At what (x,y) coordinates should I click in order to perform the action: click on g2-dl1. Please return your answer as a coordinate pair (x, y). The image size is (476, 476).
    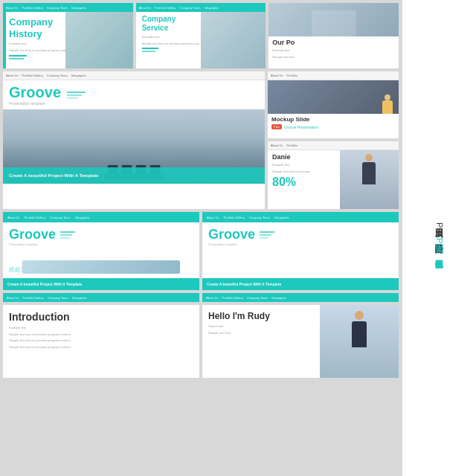
    Looking at the image, I should click on (267, 232).